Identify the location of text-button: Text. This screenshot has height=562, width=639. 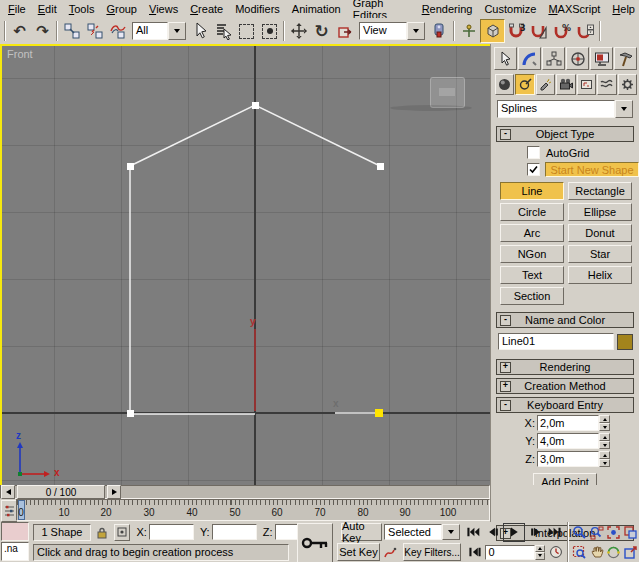
(532, 275).